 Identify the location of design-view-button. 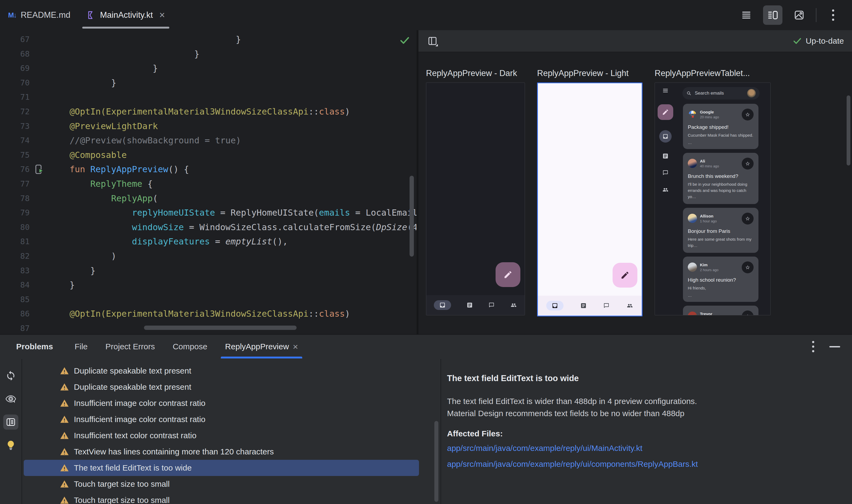
(799, 15).